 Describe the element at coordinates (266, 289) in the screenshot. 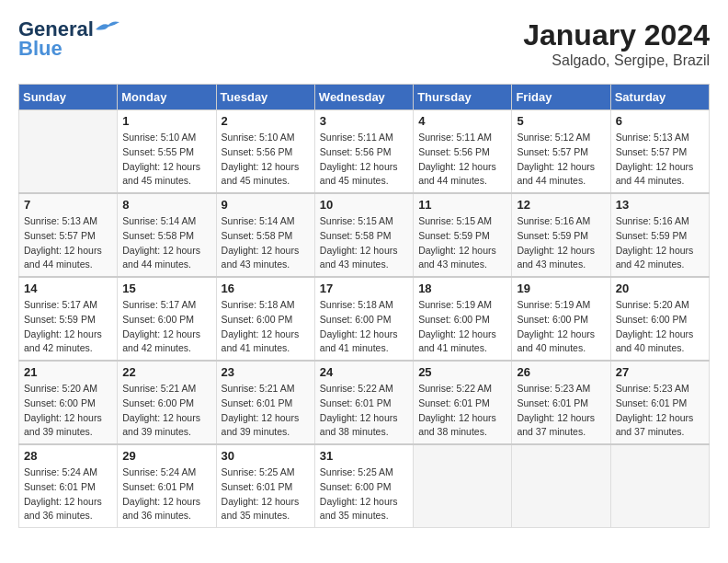

I see `day-number: 16` at that location.